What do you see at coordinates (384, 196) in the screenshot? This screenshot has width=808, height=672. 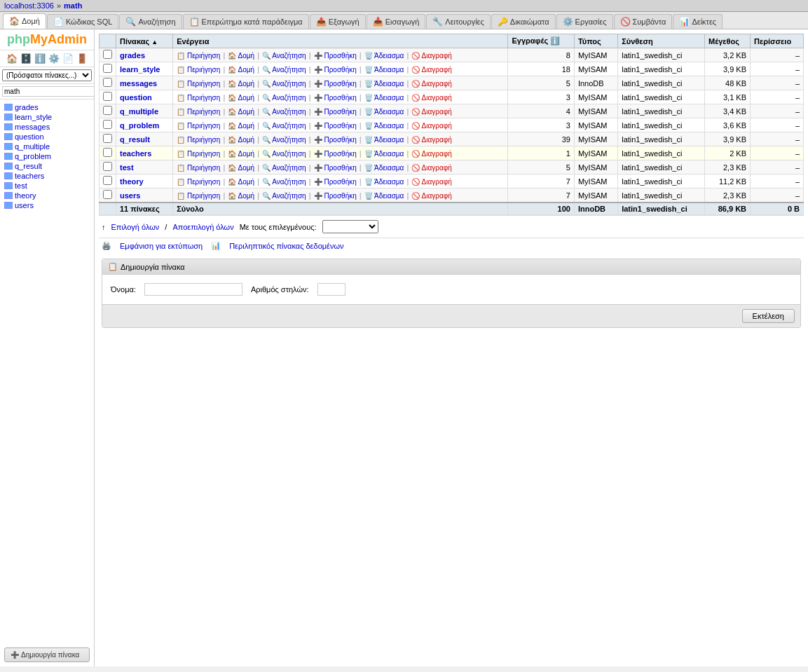 I see `adeiasmata-link-users: 🗑️ Άδειασμα` at bounding box center [384, 196].